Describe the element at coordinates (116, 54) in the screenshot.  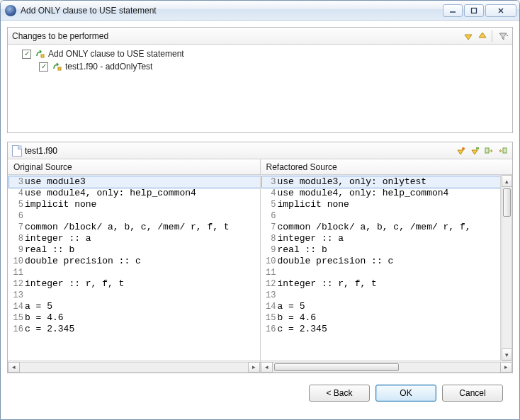
I see `tree-item-label: Add ONLY clause to USE statement` at that location.